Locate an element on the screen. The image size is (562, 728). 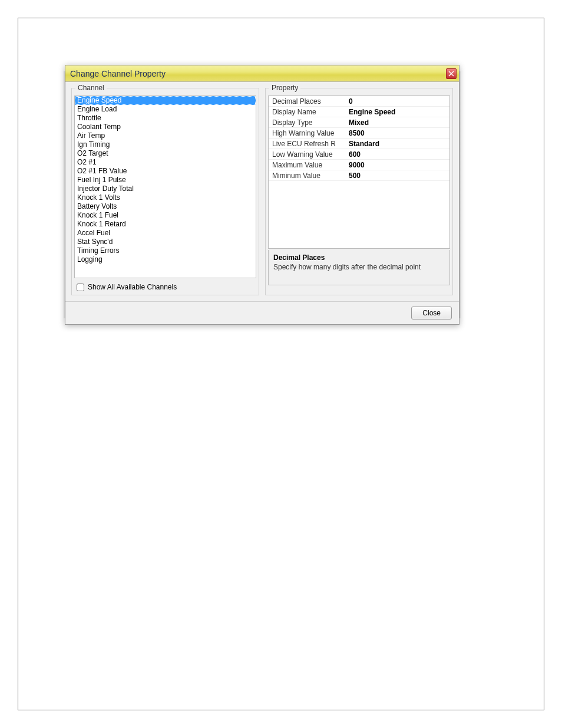
list-item: O2 #1 is located at coordinates (165, 163).